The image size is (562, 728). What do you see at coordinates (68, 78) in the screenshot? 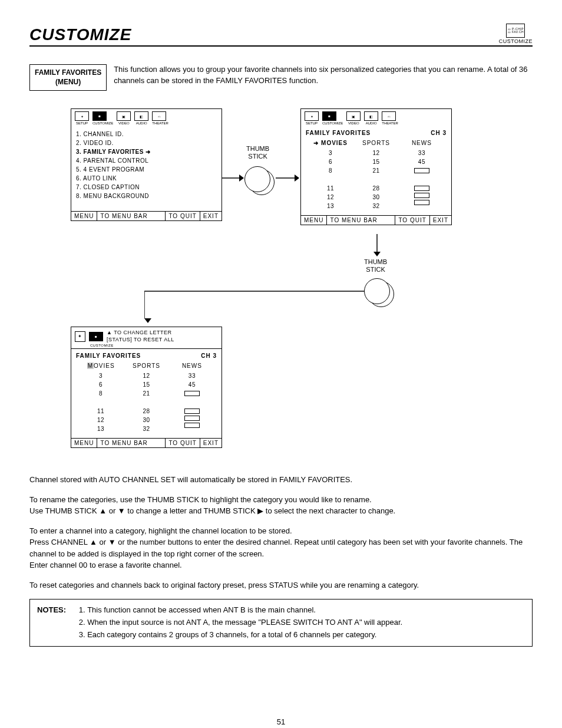
I see `section-label: FAMILY FAVORITES (MENU)` at bounding box center [68, 78].